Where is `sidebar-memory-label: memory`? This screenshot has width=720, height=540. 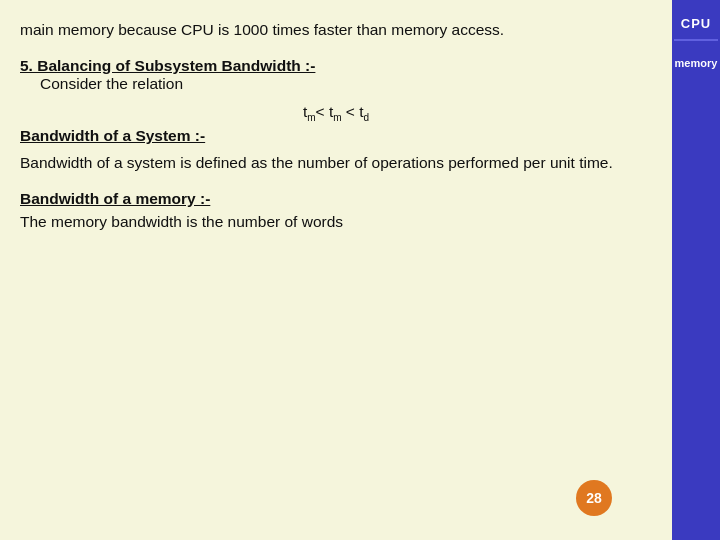
sidebar-memory-label: memory is located at coordinates (696, 63).